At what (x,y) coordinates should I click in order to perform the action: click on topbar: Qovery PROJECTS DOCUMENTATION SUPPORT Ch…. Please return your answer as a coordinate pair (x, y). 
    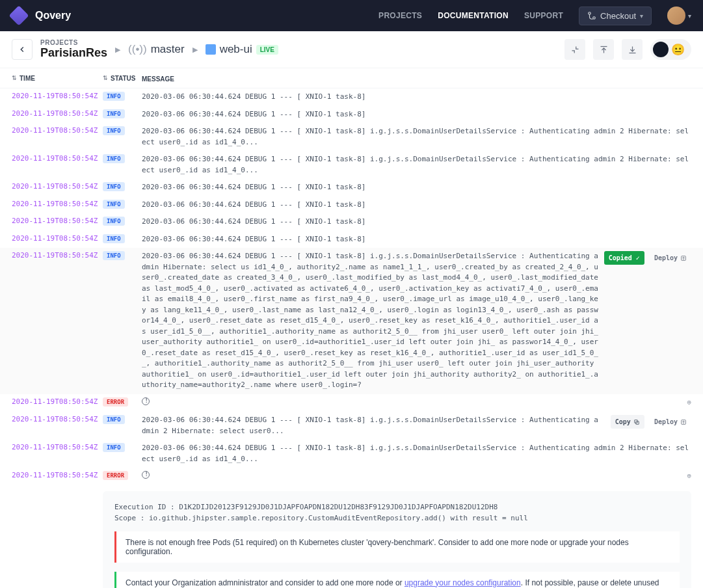
    Looking at the image, I should click on (351, 16).